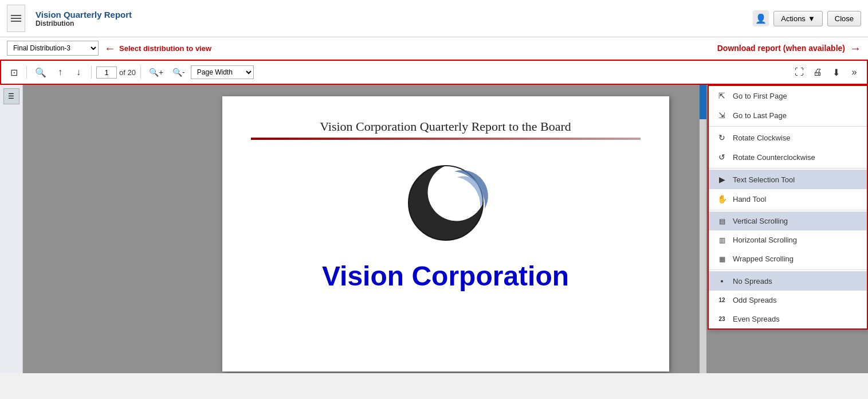  Describe the element at coordinates (760, 221) in the screenshot. I see `menu-item-vertical-scroll-label: Vertical Scrolling` at that location.